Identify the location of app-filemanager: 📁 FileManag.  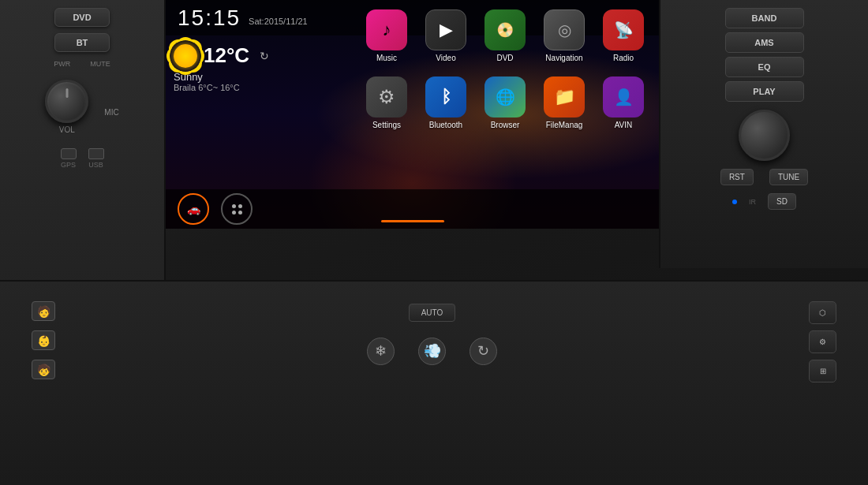
(564, 103).